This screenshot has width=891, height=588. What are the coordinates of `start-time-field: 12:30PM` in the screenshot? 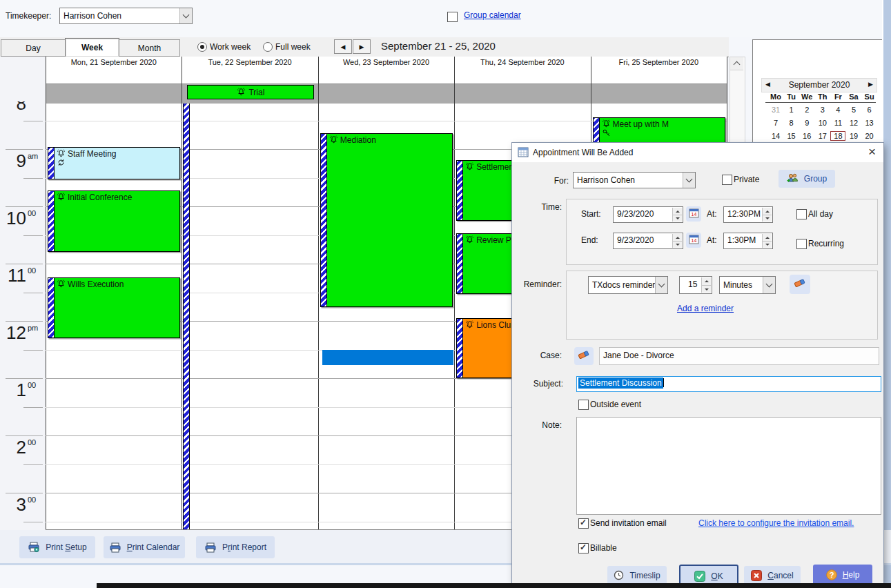 It's located at (748, 215).